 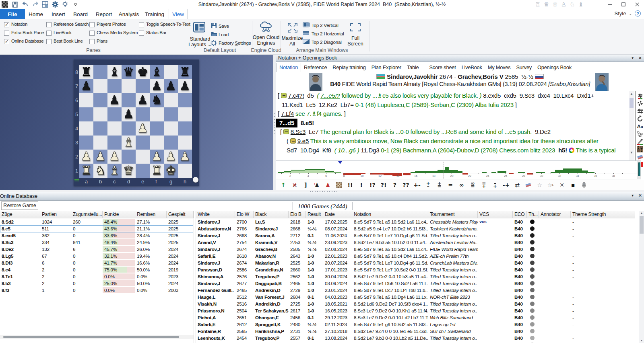 What do you see at coordinates (418, 277) in the screenshot?
I see `games-table-row: Shimanov,A2576Tregubov,P25621-030.04.202…` at bounding box center [418, 277].